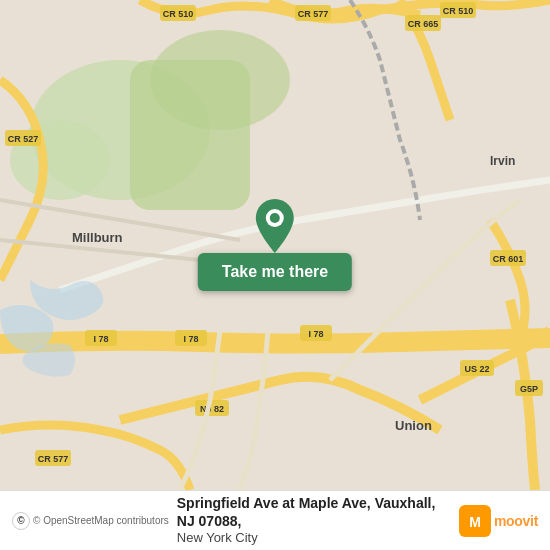 This screenshot has width=550, height=550. I want to click on moovit-label: moovit, so click(516, 521).